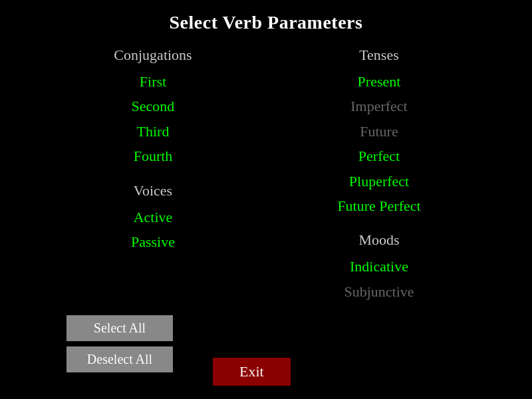  Describe the element at coordinates (379, 240) in the screenshot. I see `moods-header: Moods` at that location.